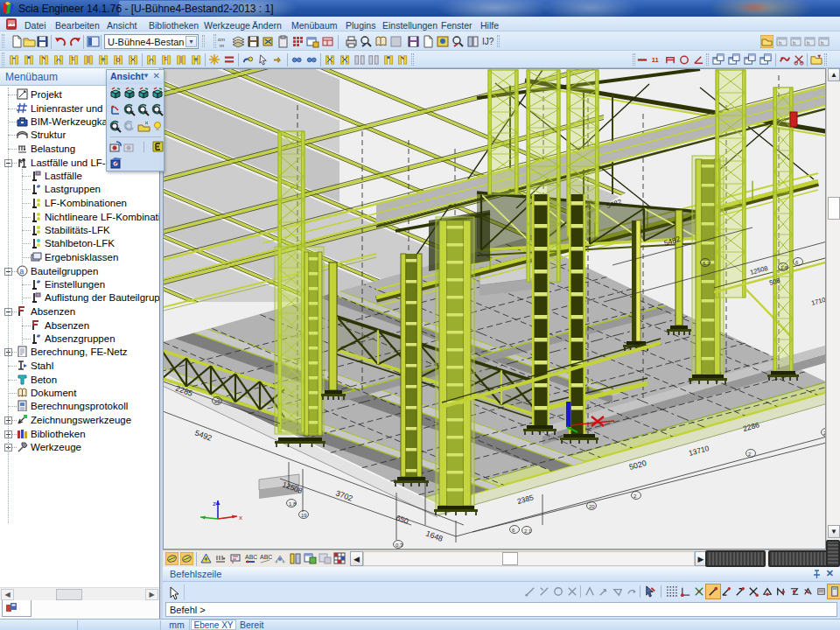 The width and height of the screenshot is (840, 630). Describe the element at coordinates (528, 531) in the screenshot. I see `svg-text: 2,1` at that location.